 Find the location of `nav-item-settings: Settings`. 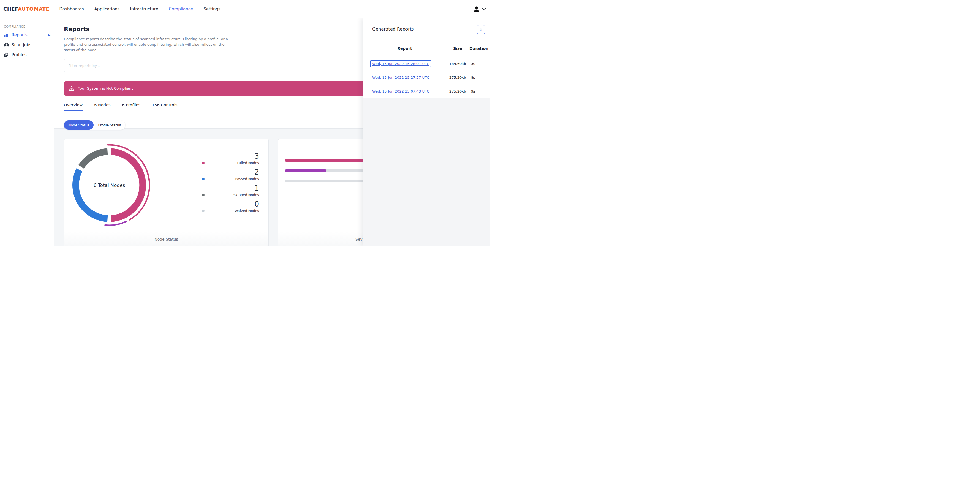

nav-item-settings: Settings is located at coordinates (212, 9).